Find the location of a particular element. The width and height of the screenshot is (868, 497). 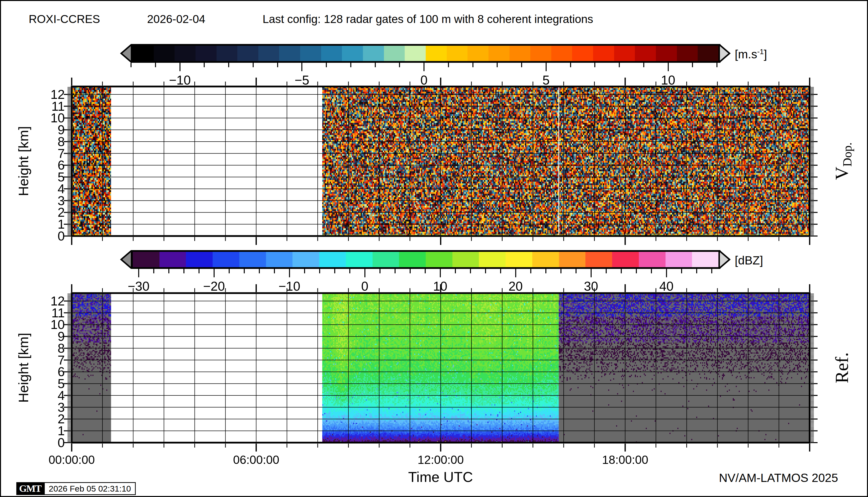

velocity-unit-label: [m.s-1] is located at coordinates (751, 54).